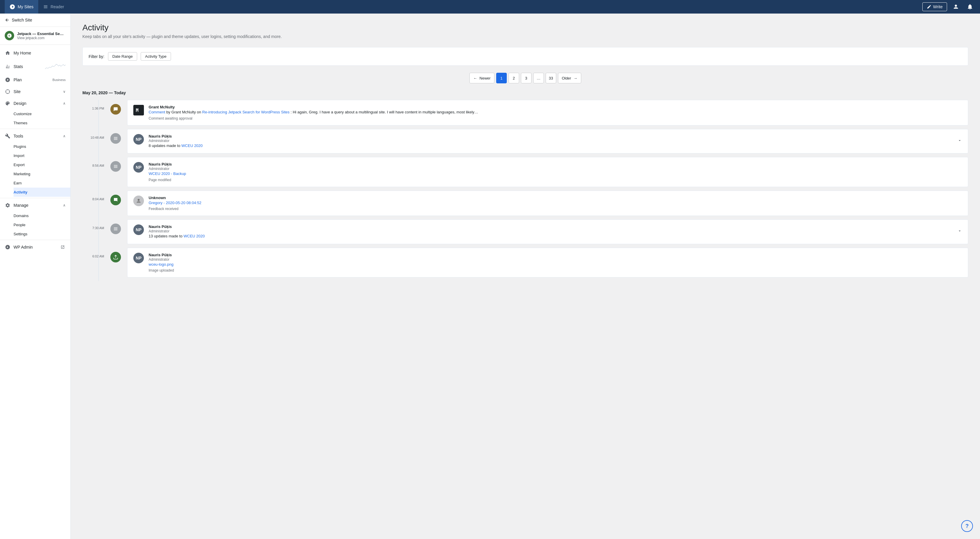  What do you see at coordinates (525, 205) in the screenshot?
I see `activity-item-4: 8:04 AM Unknown` at bounding box center [525, 205].